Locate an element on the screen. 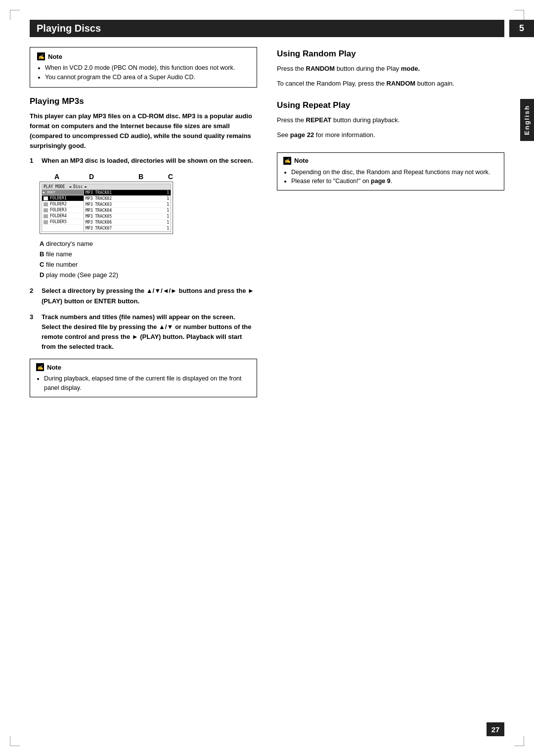 The width and height of the screenshot is (534, 756). legend-d: D play mode (See page 22) is located at coordinates (148, 275).